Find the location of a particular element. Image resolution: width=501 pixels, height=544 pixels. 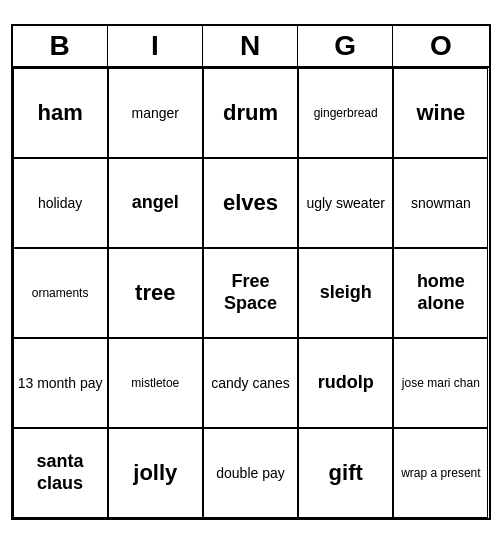

bingo-cell-22: double pay is located at coordinates (250, 473).